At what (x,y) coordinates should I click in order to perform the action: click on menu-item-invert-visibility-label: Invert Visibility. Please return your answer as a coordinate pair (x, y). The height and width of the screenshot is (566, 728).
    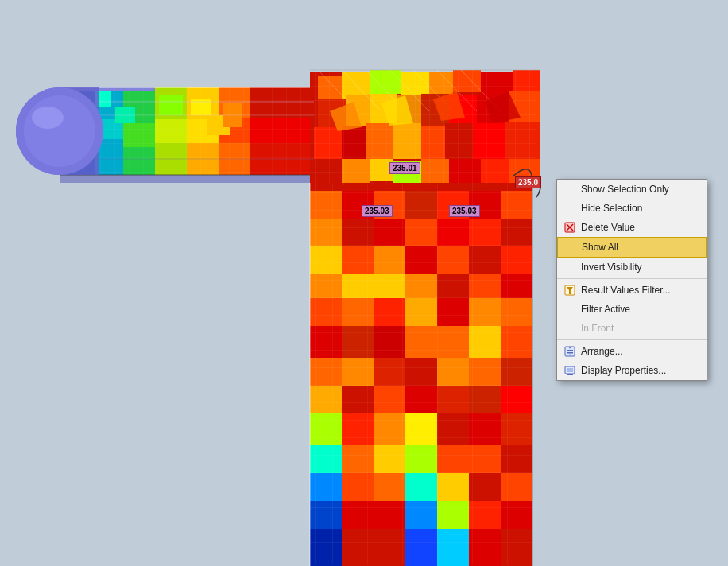
    Looking at the image, I should click on (611, 267).